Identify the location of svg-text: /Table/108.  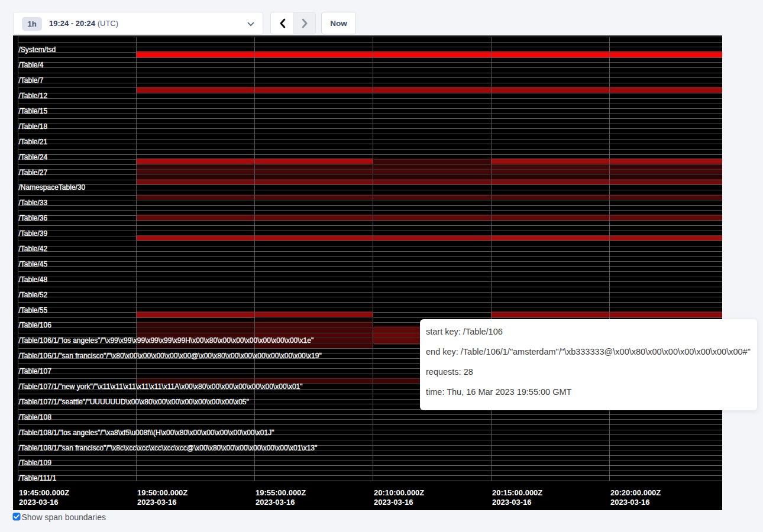
(35, 417).